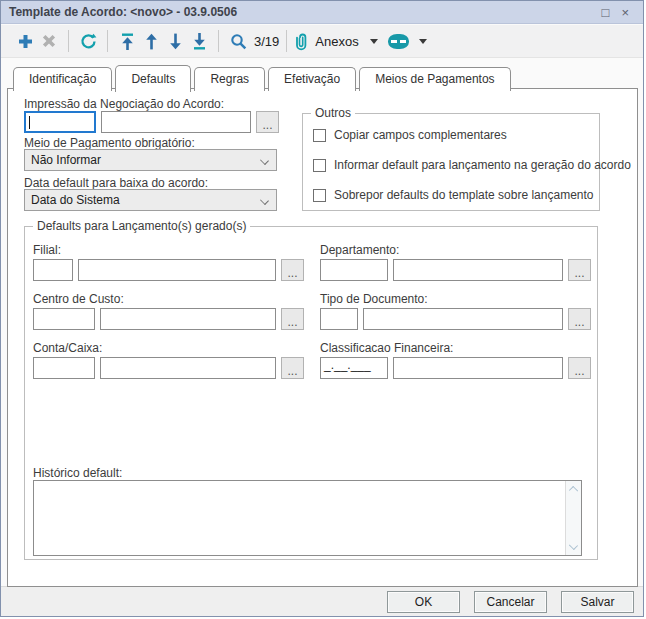 Image resolution: width=646 pixels, height=619 pixels. I want to click on ok-button: OK, so click(424, 602).